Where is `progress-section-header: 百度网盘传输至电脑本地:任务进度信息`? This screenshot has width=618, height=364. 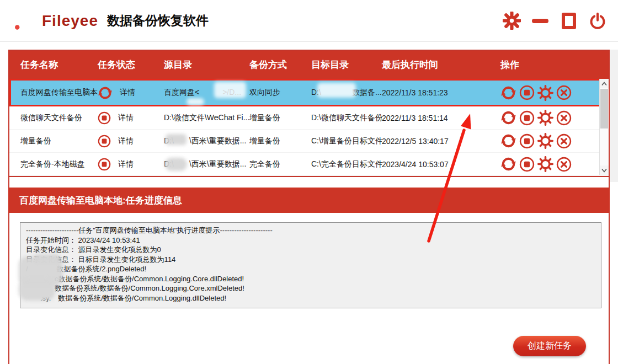
progress-section-header: 百度网盘传输至电脑本地:任务进度信息 is located at coordinates (309, 200).